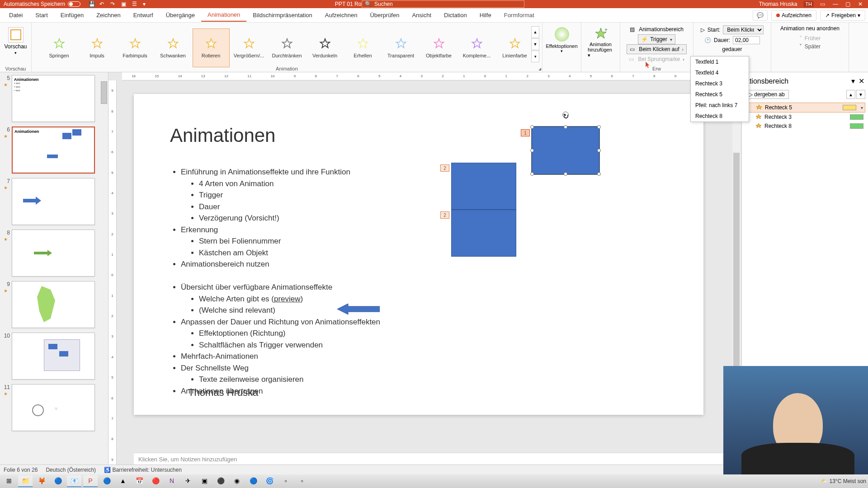  Describe the element at coordinates (42, 481) in the screenshot. I see `firefox-icon: 🦊` at that location.